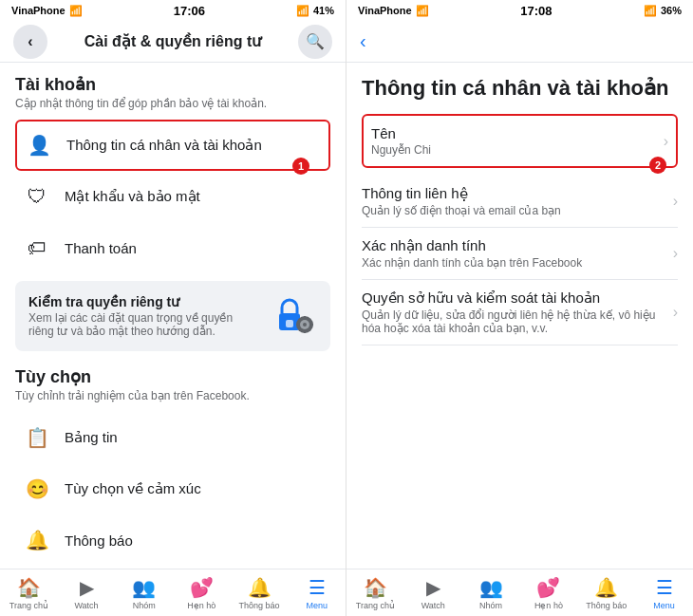 The width and height of the screenshot is (693, 616). Describe the element at coordinates (87, 588) in the screenshot. I see `watch-icon-left: ▶` at that location.